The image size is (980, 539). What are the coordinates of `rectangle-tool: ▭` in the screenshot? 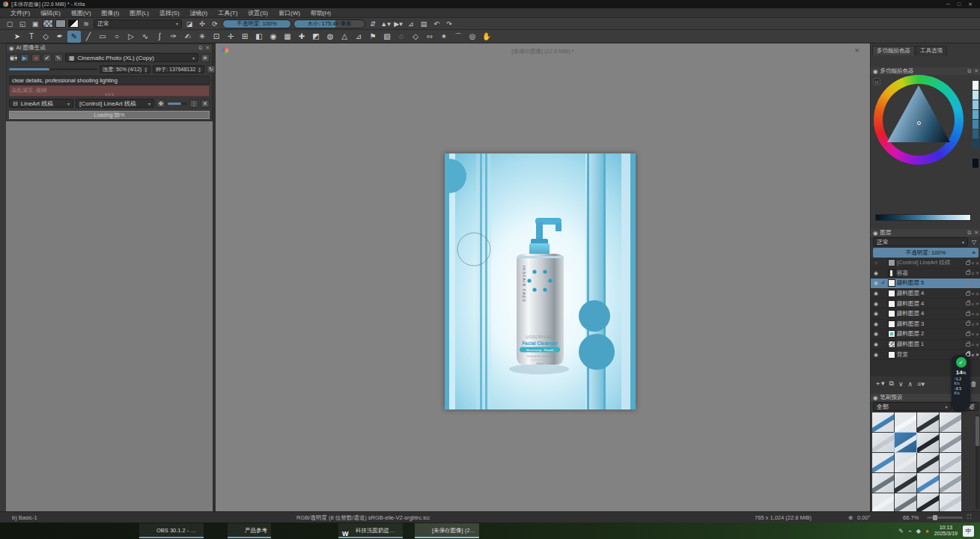 It's located at (103, 37).